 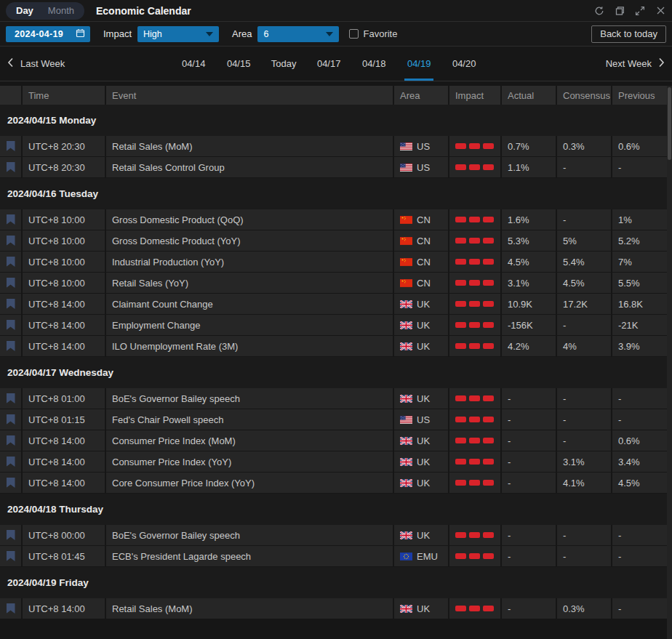 What do you see at coordinates (642, 262) in the screenshot?
I see `previous-cell: 7%` at bounding box center [642, 262].